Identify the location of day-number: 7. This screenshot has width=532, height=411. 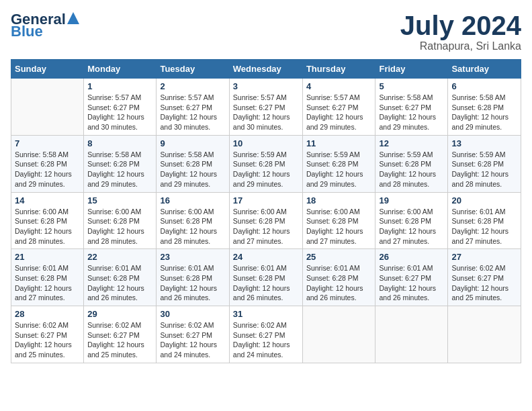
(47, 144).